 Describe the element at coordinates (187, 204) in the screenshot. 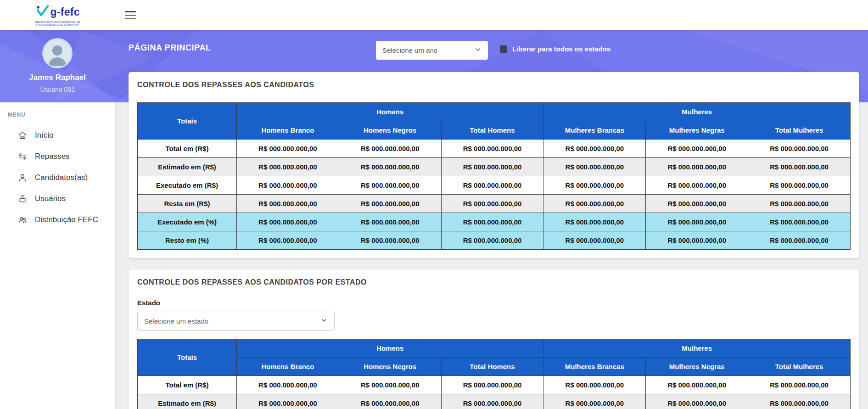

I see `row-header: Resta em (R$)` at that location.